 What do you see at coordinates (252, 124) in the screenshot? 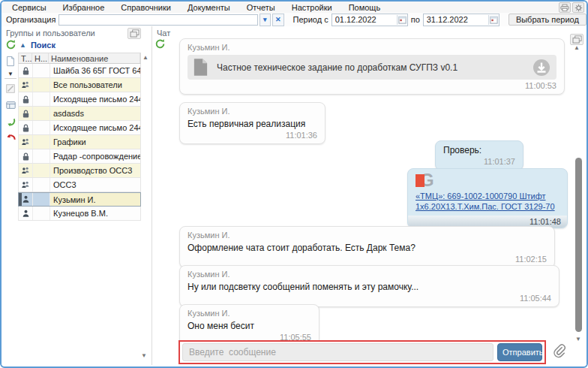
I see `message-text: Есть первичная реализация` at bounding box center [252, 124].